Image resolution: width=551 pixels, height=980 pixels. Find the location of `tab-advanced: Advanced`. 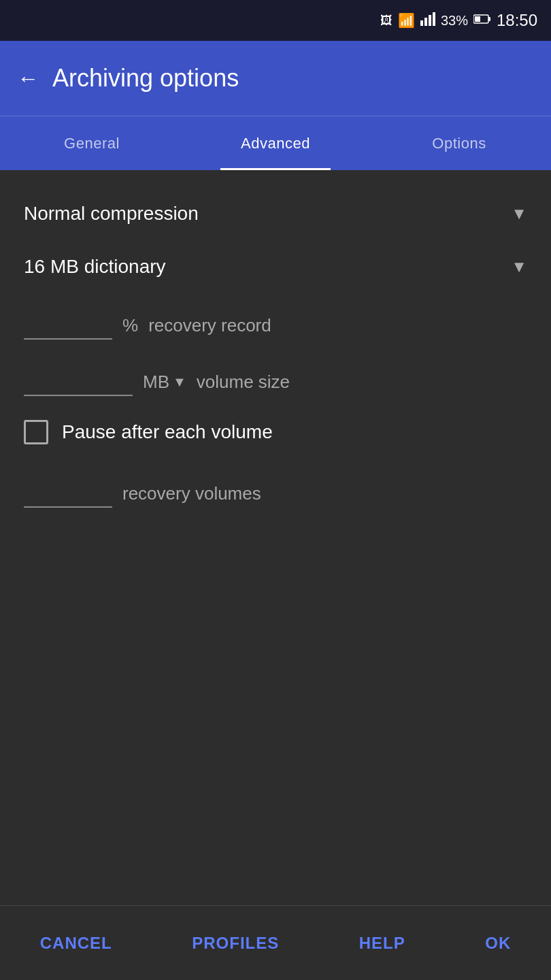

tab-advanced: Advanced is located at coordinates (276, 143).